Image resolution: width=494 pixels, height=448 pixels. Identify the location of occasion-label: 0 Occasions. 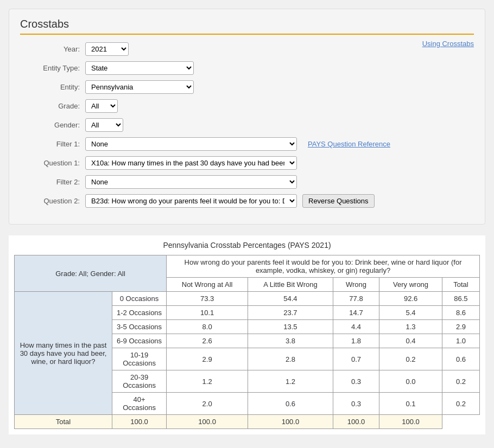
(140, 299).